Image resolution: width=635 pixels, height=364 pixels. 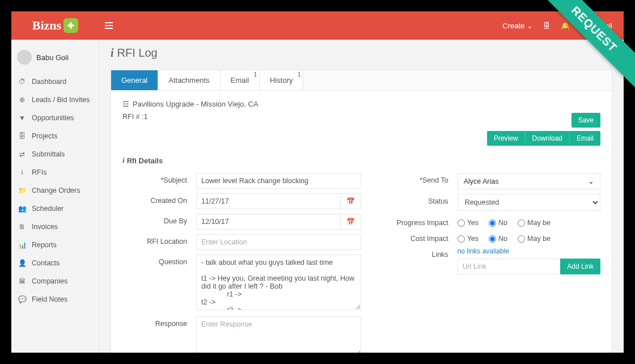 I want to click on sidebar-item-label: Reports, so click(x=44, y=245).